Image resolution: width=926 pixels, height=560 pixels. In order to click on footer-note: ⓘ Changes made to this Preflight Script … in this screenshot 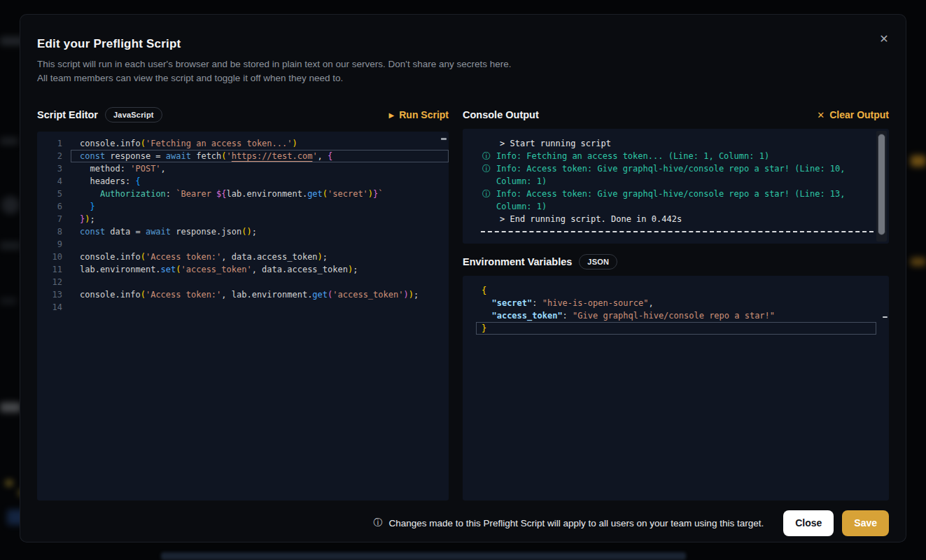, I will do `click(568, 523)`.